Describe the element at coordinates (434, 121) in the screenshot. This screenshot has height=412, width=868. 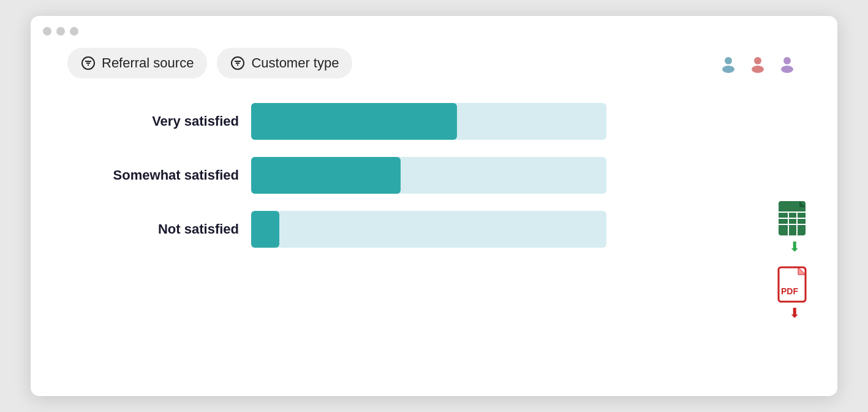
I see `chart-row-very-satisfied: Very satisfied` at that location.